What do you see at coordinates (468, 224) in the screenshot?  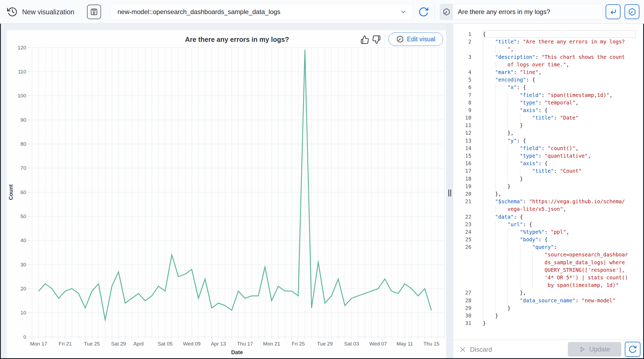 I see `line-number: 23` at bounding box center [468, 224].